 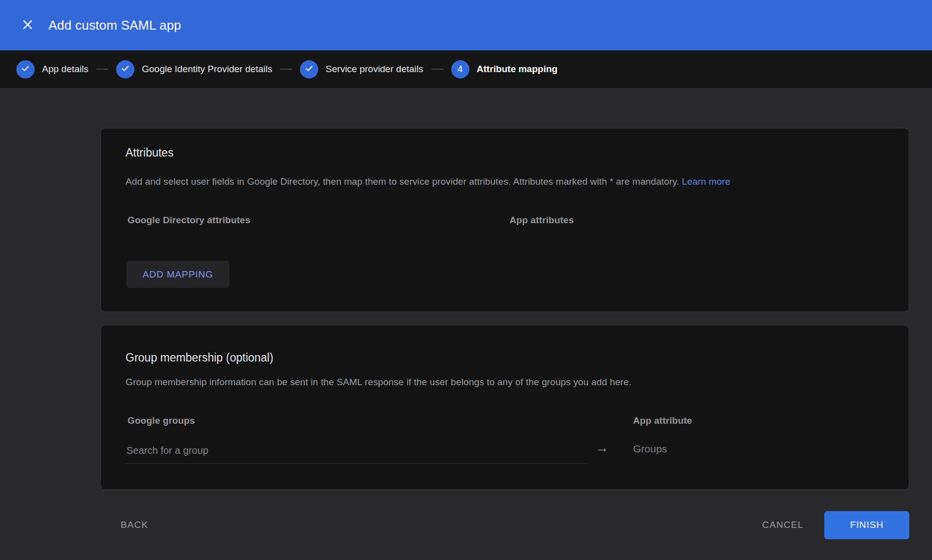 What do you see at coordinates (134, 525) in the screenshot?
I see `back-button: BACK` at bounding box center [134, 525].